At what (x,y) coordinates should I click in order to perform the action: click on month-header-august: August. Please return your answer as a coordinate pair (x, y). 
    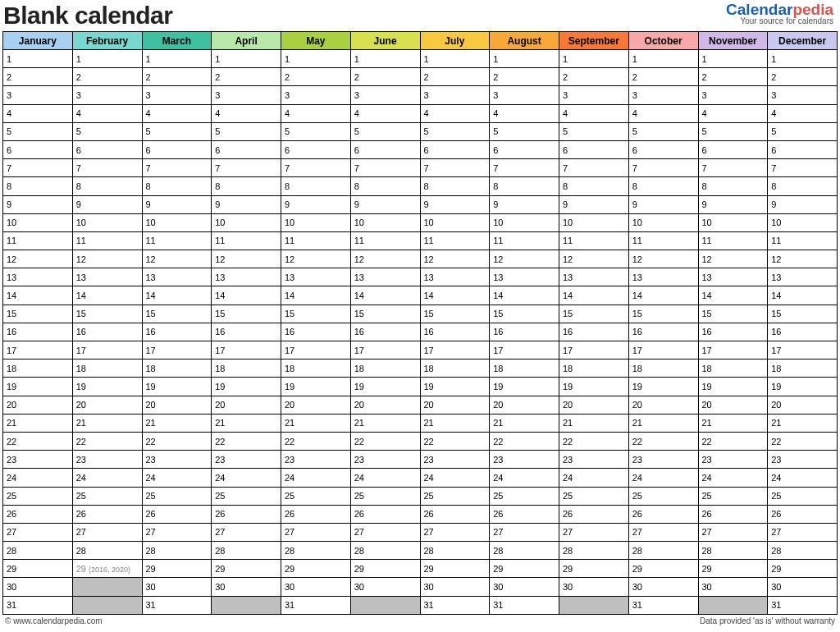
    Looking at the image, I should click on (525, 41).